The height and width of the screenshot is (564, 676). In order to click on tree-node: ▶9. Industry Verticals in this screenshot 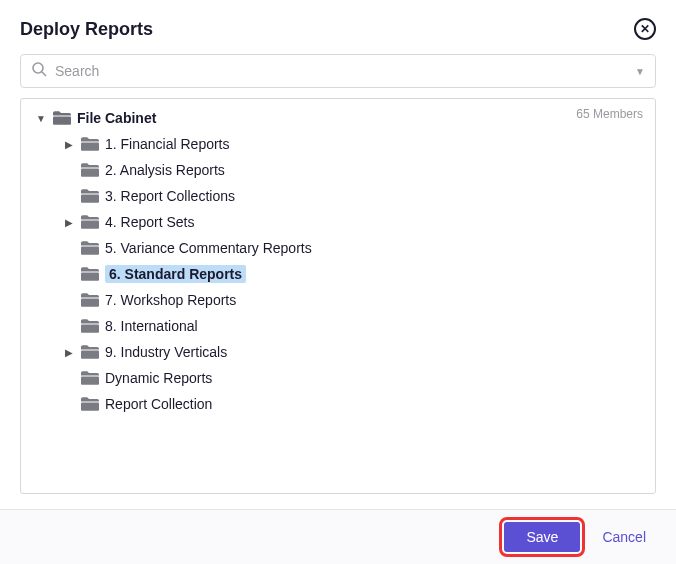, I will do `click(338, 352)`.